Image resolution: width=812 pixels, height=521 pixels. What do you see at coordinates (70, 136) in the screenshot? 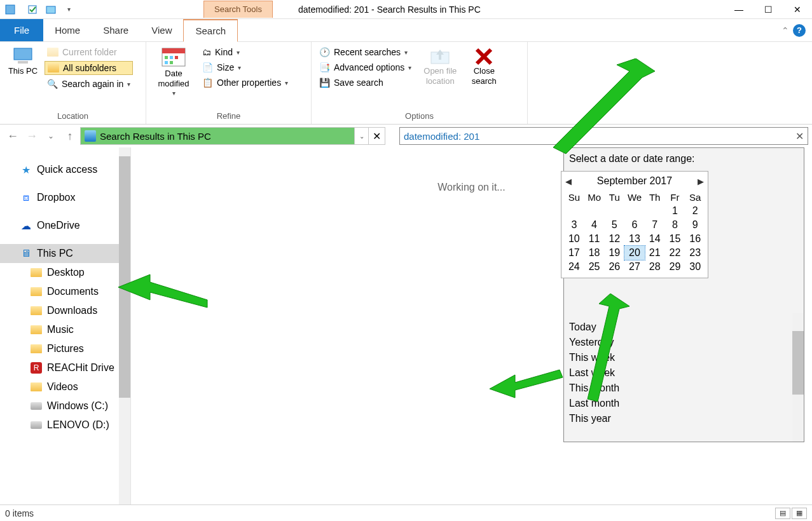
I see `up-button: ↑` at bounding box center [70, 136].